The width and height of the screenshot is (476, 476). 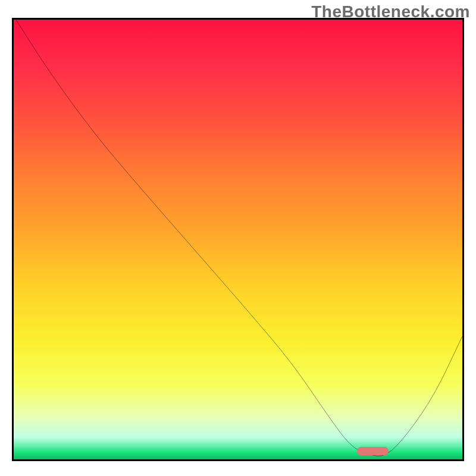 I want to click on minimum-marker, so click(x=372, y=451).